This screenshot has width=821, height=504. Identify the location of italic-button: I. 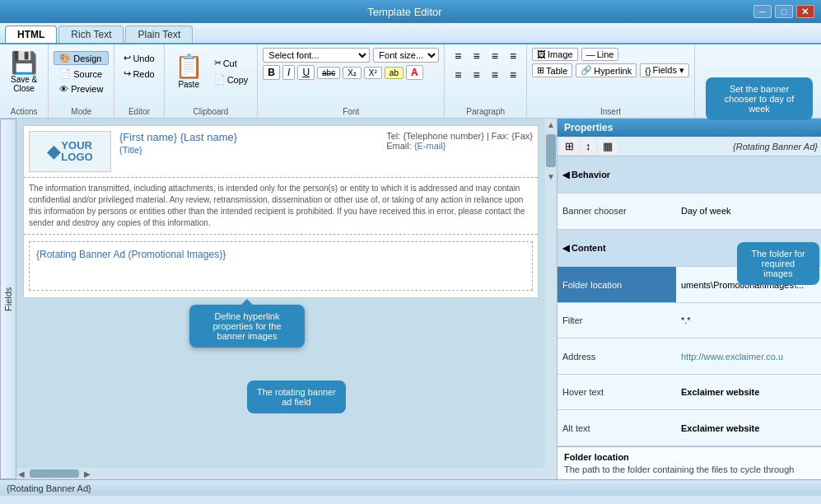
(288, 72).